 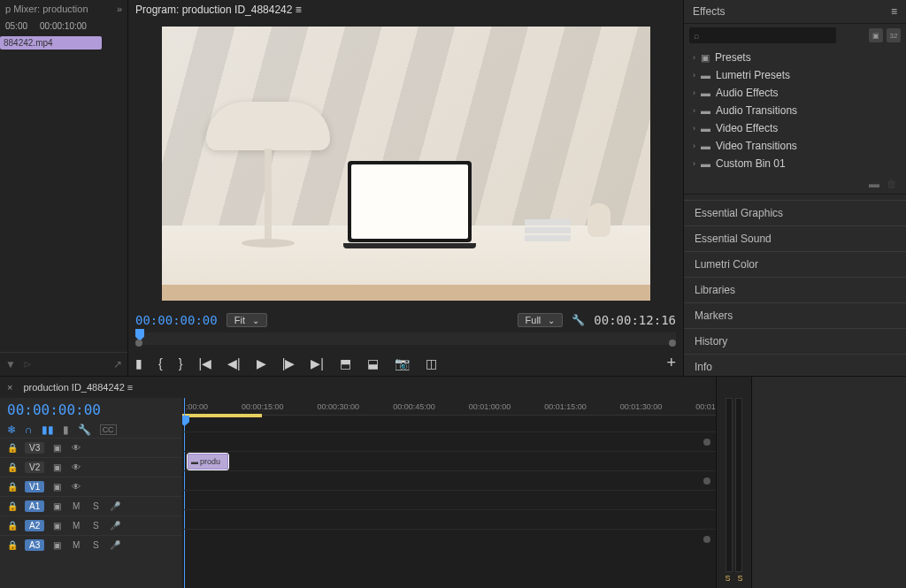 I want to click on track-header-a3: 🔒A3▣MS🎤, so click(x=91, y=545).